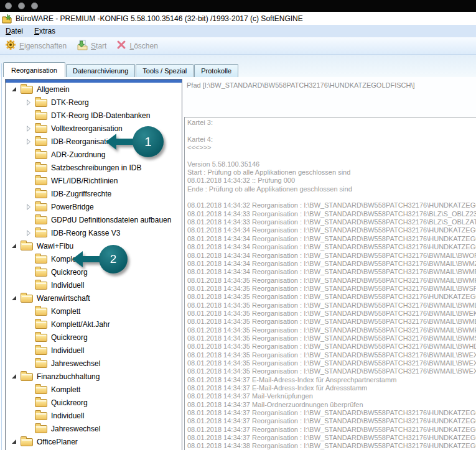 The width and height of the screenshot is (476, 450). What do you see at coordinates (81, 324) in the screenshot?
I see `tree-item-label: Komplett/Akt.Jahr` at bounding box center [81, 324].